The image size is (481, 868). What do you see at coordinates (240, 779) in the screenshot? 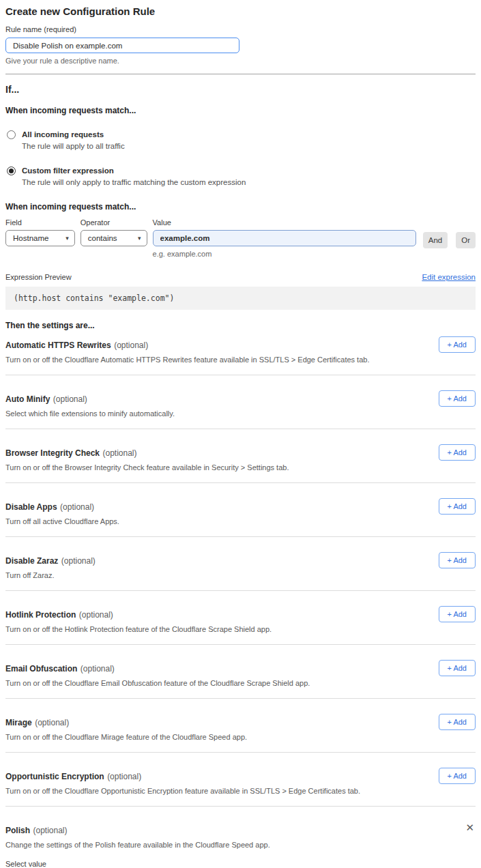
I see `setting-row-opportunistic-encryption: Opportunistic Encryption (optional) Turn…` at bounding box center [240, 779].